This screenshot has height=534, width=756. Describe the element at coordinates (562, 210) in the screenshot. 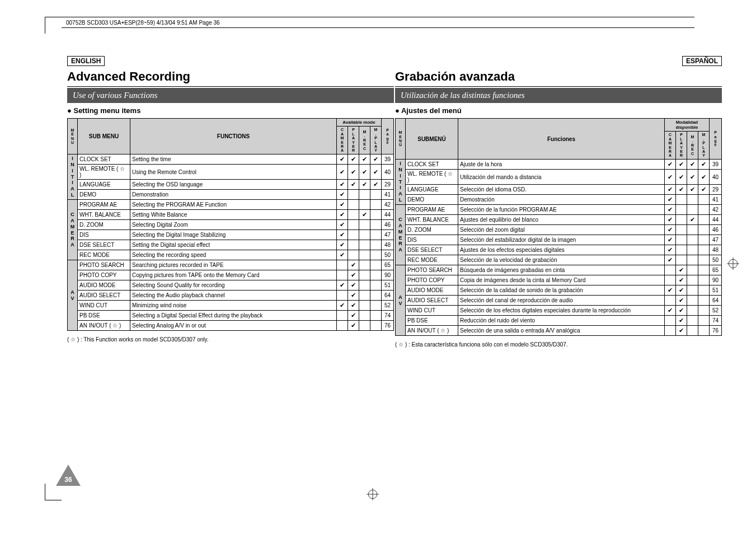

I see `cell-function: Selección de la función PROGRAM AE` at that location.